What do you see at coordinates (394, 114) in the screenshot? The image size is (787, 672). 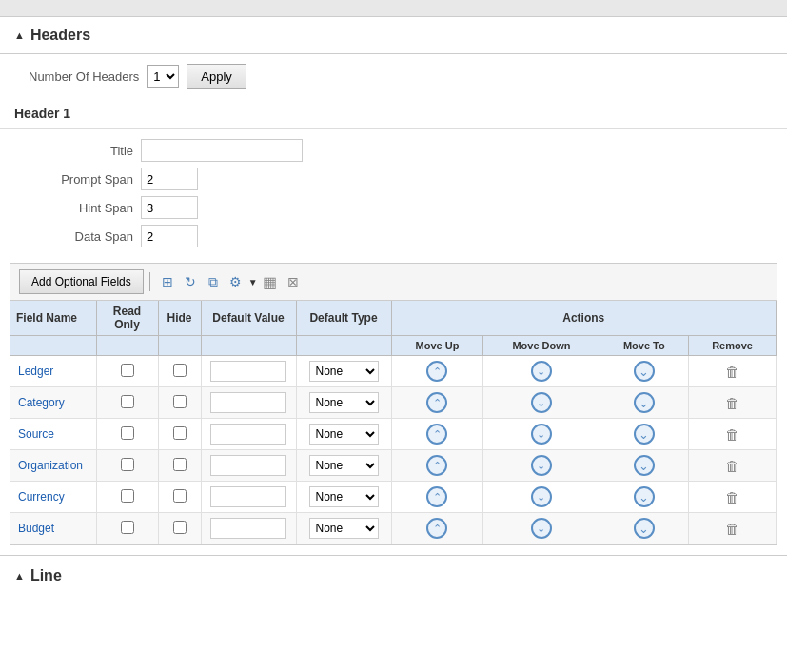 I see `header1-label: Header 1` at bounding box center [394, 114].